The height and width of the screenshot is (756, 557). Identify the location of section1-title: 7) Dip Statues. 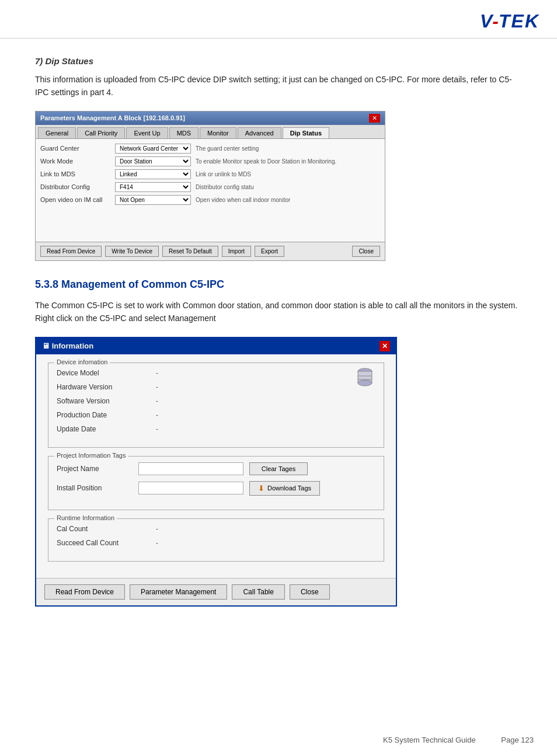
(278, 61).